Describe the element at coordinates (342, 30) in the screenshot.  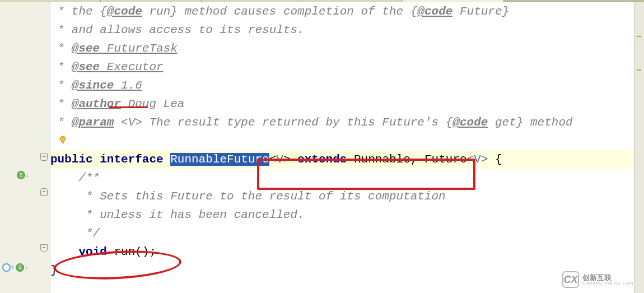
I see `code-line: * and allows access to its results.` at that location.